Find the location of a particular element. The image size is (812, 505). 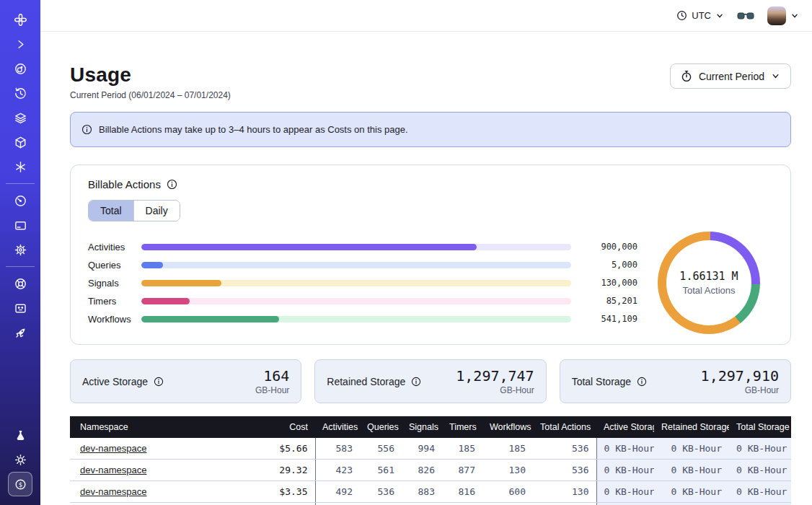

cell-timers: 185 is located at coordinates (462, 449).